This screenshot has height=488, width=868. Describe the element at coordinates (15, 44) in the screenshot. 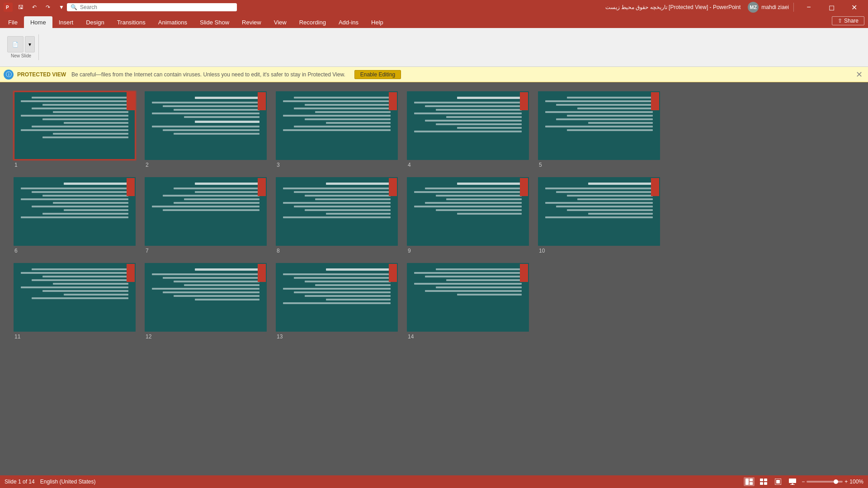

I see `new-slide-button: 📄` at that location.